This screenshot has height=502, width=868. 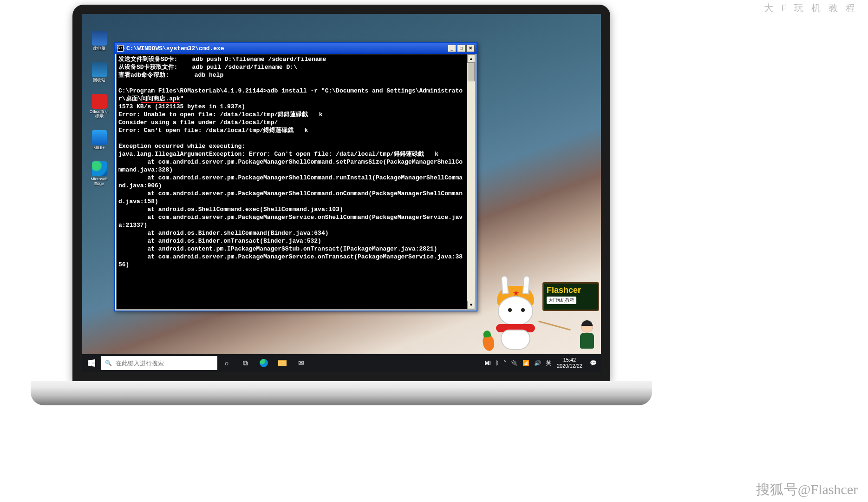 What do you see at coordinates (227, 363) in the screenshot?
I see `cortana-button: ○` at bounding box center [227, 363].